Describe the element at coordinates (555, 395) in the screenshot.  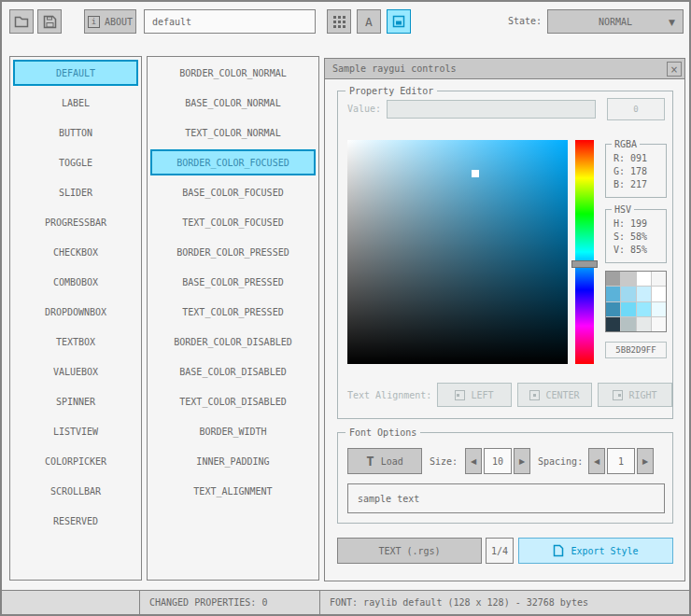
I see `align-center-button-disabled: CENTER` at that location.